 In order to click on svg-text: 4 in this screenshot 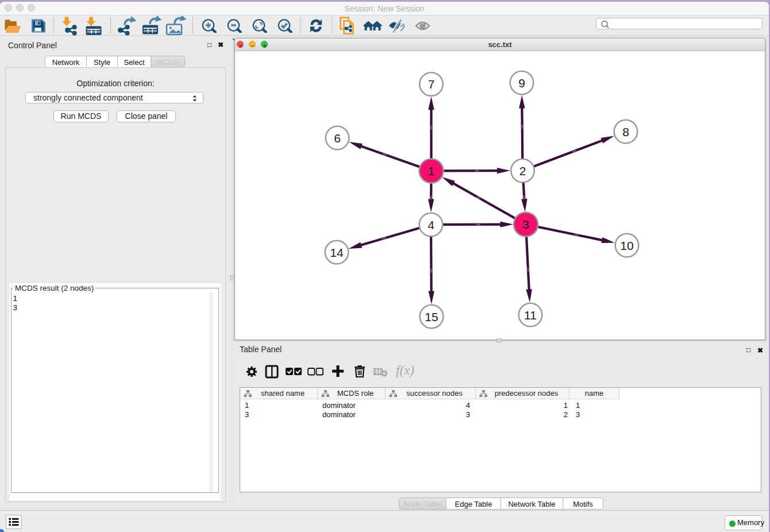, I will do `click(431, 225)`.